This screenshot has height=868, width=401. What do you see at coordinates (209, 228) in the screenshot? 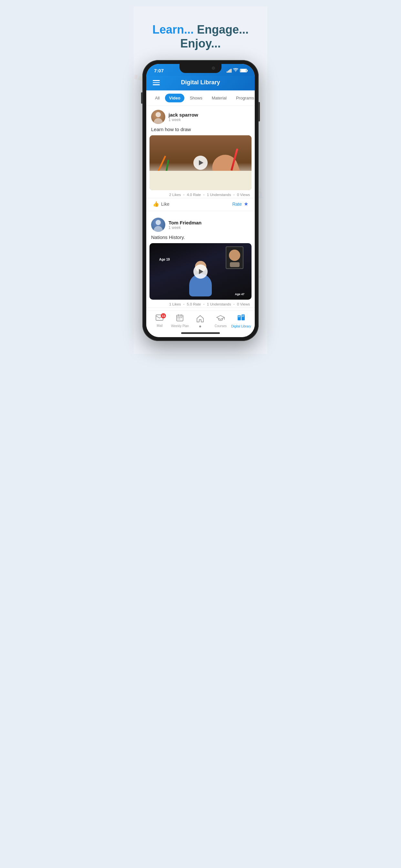
I see `post-time-2: 1 week` at bounding box center [209, 228].